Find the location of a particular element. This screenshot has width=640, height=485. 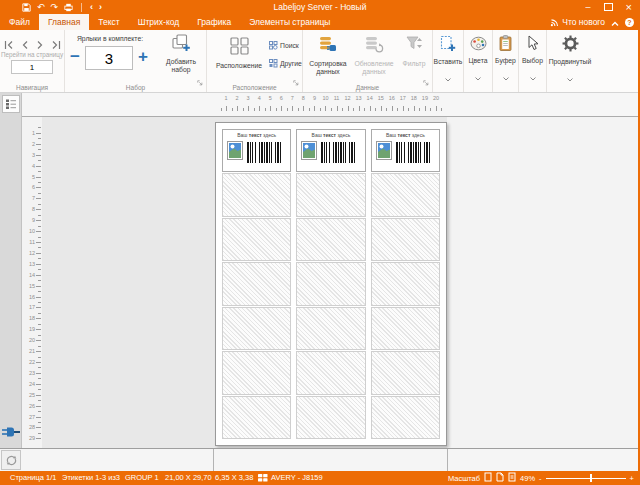

refresh-view-button is located at coordinates (11, 460).